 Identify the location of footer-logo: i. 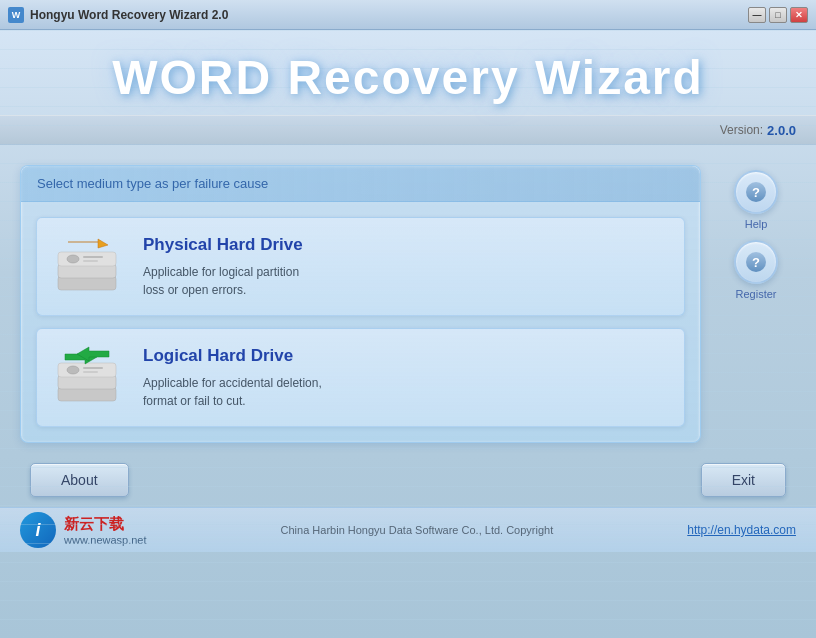
(38, 530).